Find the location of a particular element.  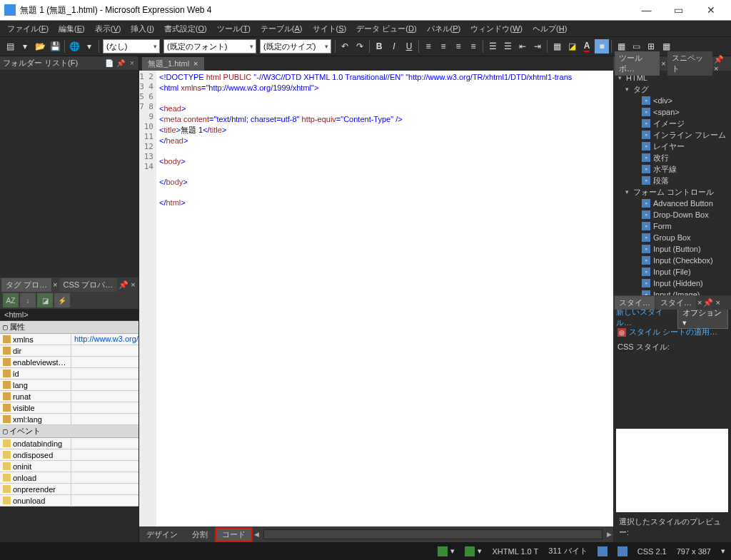

property-group: ▢ 属性 is located at coordinates (69, 327).